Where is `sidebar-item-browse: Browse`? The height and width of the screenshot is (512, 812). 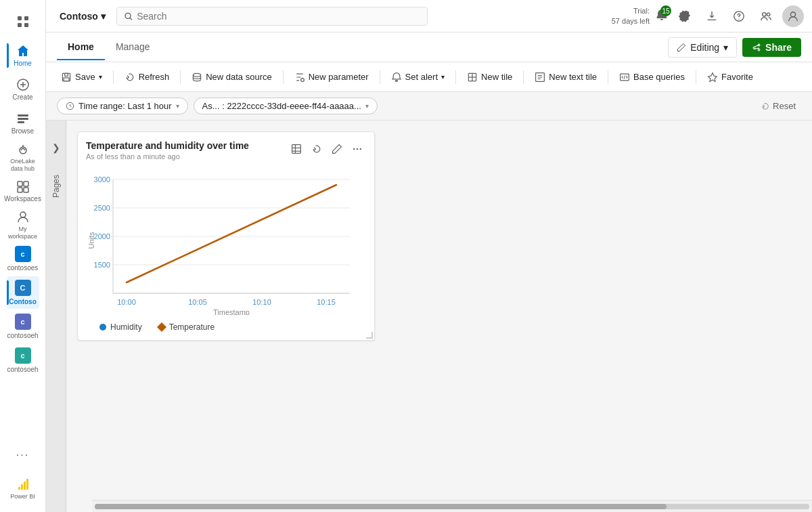 sidebar-item-browse: Browse is located at coordinates (23, 123).